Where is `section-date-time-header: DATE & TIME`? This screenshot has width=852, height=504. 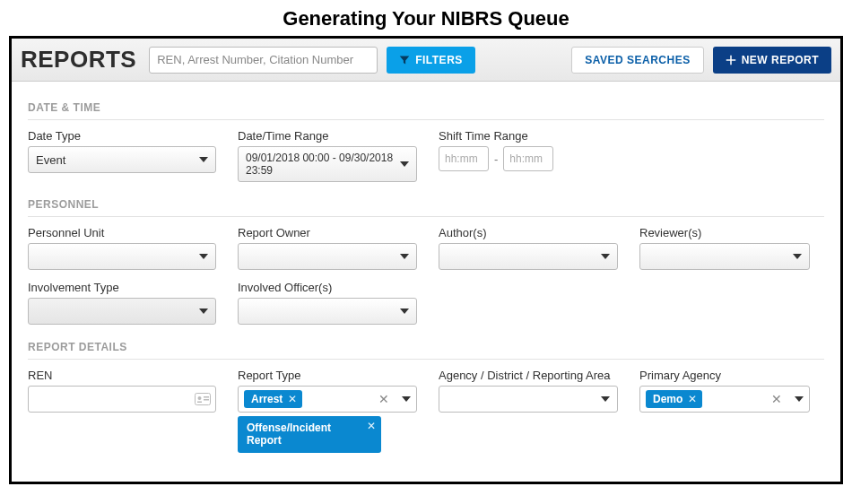
section-date-time-header: DATE & TIME is located at coordinates (426, 111).